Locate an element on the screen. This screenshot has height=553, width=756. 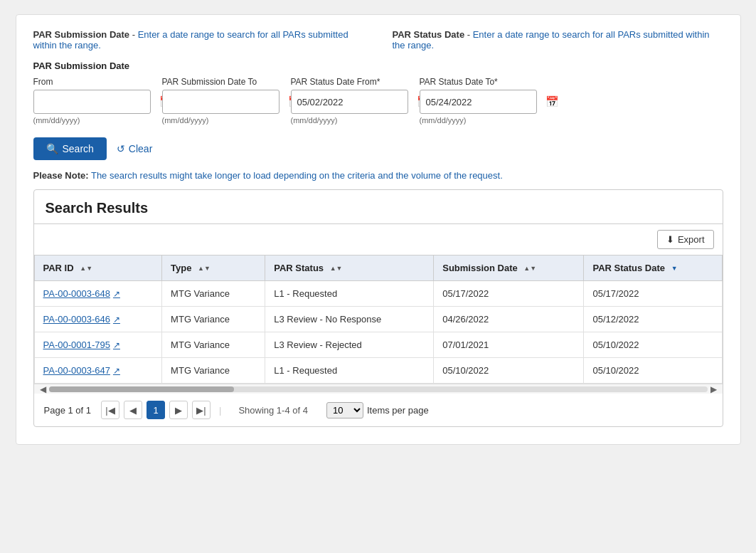
note-text: The search results might take longer to … is located at coordinates (297, 175).